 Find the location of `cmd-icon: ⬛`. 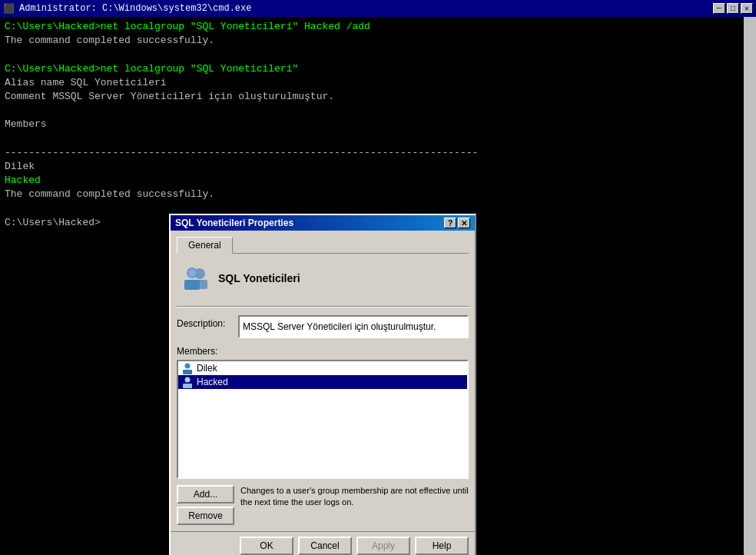

cmd-icon: ⬛ is located at coordinates (9, 9).